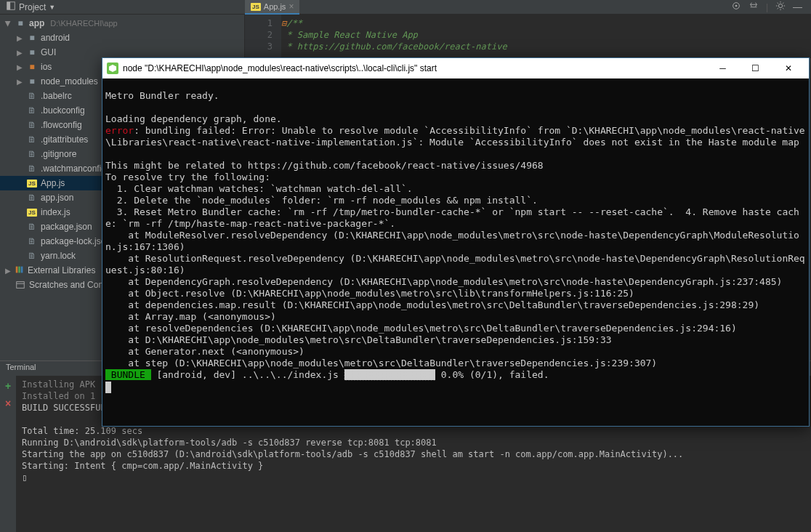 The image size is (811, 532). Describe the element at coordinates (756, 68) in the screenshot. I see `maximize-button: ☐` at that location.